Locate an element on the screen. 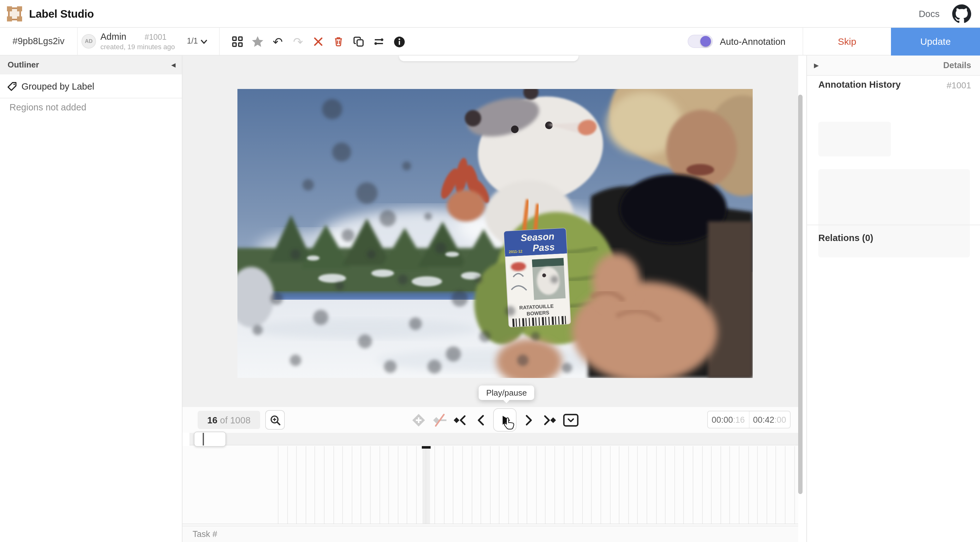 This screenshot has width=980, height=542. prev-frame-icon is located at coordinates (481, 420).